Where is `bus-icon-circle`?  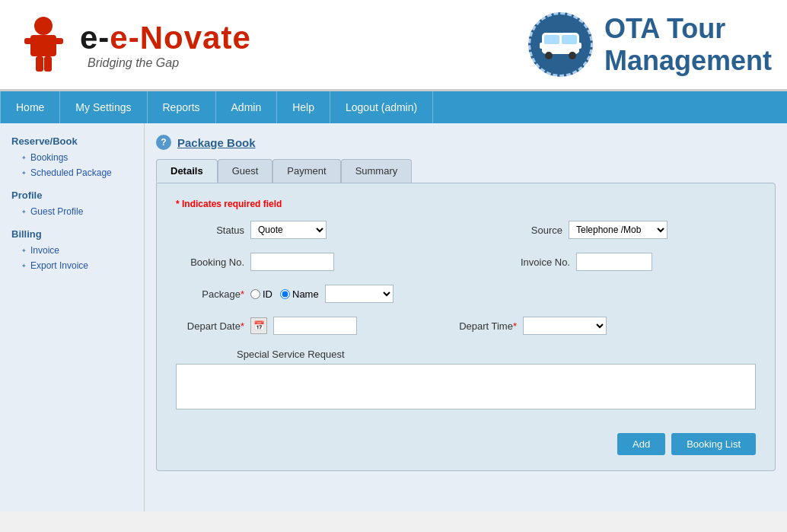 bus-icon-circle is located at coordinates (560, 44).